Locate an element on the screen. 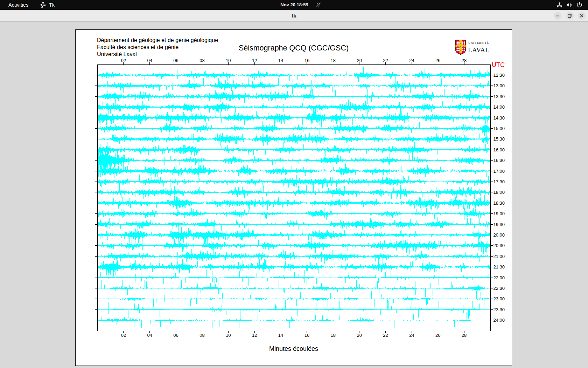 This screenshot has width=588, height=368. svg-text: 15:00 is located at coordinates (499, 128).